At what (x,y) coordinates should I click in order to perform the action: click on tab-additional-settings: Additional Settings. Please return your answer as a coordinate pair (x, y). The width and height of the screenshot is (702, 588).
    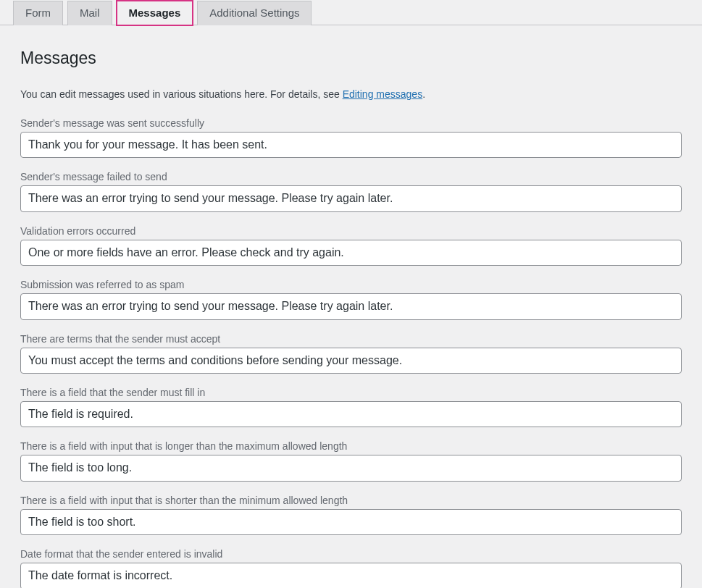
    Looking at the image, I should click on (254, 13).